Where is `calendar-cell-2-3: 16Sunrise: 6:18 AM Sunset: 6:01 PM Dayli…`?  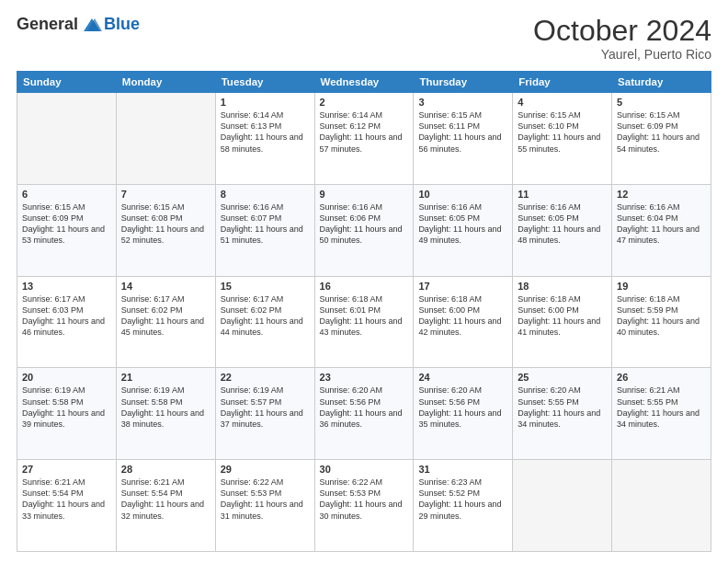
calendar-cell-2-3: 16Sunrise: 6:18 AM Sunset: 6:01 PM Dayli… is located at coordinates (364, 322).